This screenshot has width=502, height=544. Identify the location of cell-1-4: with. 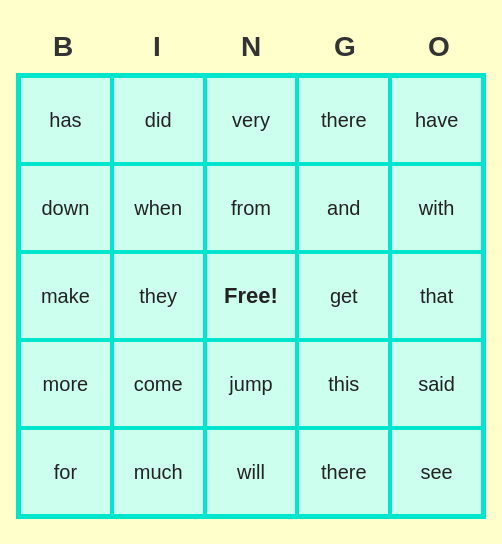
(436, 208).